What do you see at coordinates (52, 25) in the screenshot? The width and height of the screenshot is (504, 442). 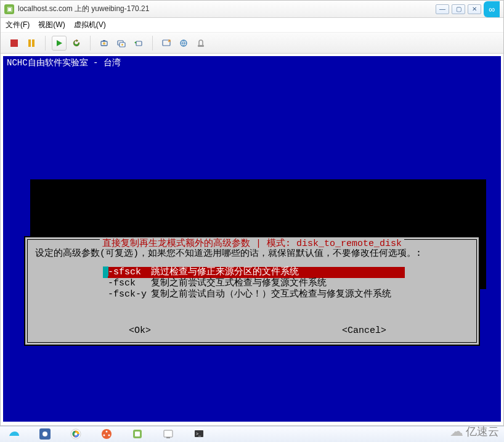 I see `menu-view: 视图(W)` at bounding box center [52, 25].